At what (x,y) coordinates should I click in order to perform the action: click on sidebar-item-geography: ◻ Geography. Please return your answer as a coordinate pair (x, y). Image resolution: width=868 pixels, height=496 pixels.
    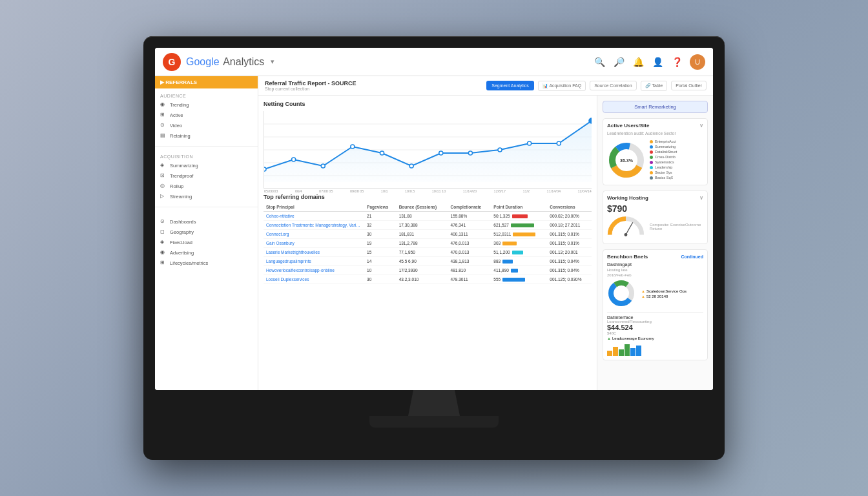
    Looking at the image, I should click on (207, 232).